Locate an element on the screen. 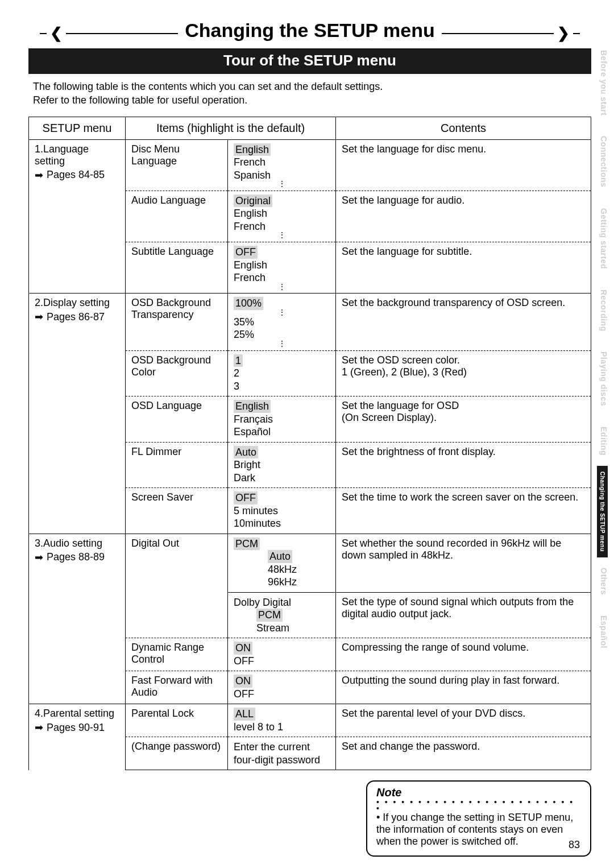  section-2-label: 2.Display setting is located at coordinates (77, 303).